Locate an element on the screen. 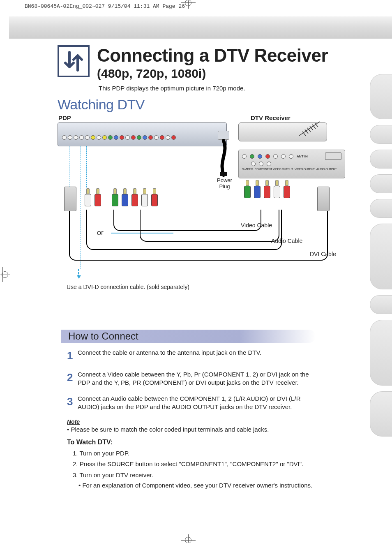  audio-out-label: AUDIO OUTPUT is located at coordinates (326, 169).